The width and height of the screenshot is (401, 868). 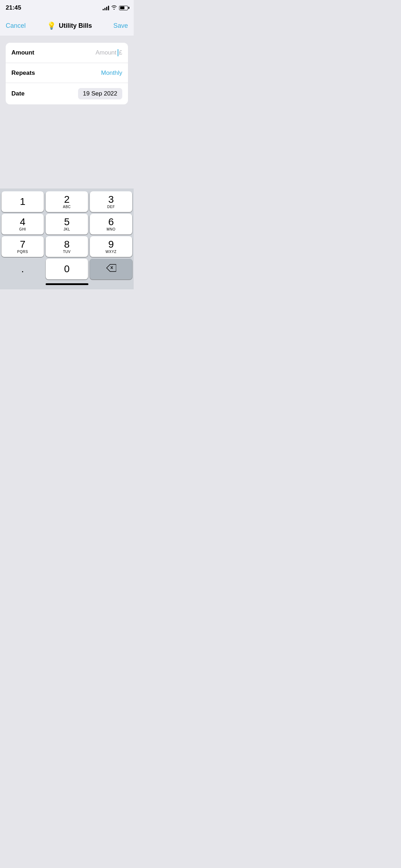 What do you see at coordinates (67, 284) in the screenshot?
I see `home-bar` at bounding box center [67, 284].